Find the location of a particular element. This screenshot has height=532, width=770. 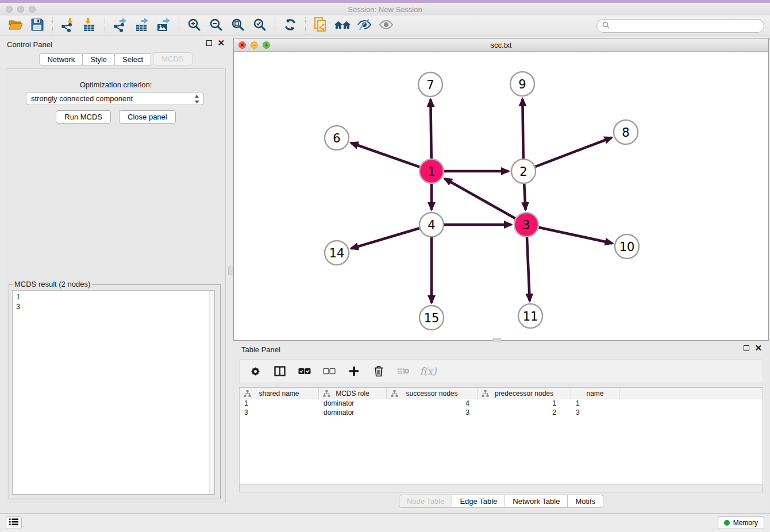

deselect-all-button is located at coordinates (329, 371).